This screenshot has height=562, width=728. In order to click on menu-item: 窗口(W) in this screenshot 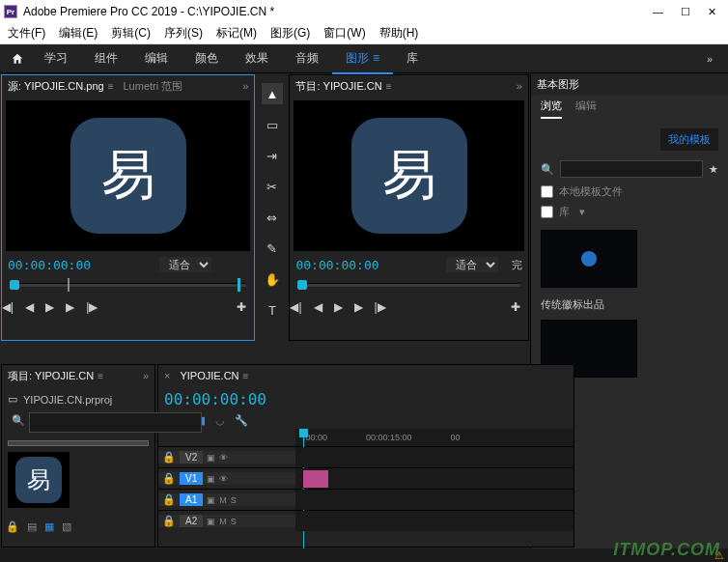, I will do `click(344, 33)`.